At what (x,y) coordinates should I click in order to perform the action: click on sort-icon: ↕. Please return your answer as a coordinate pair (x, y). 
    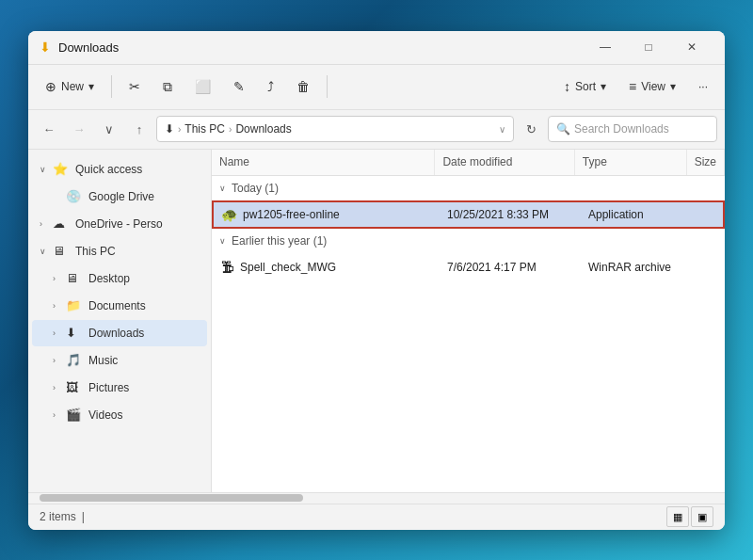
    Looking at the image, I should click on (567, 87).